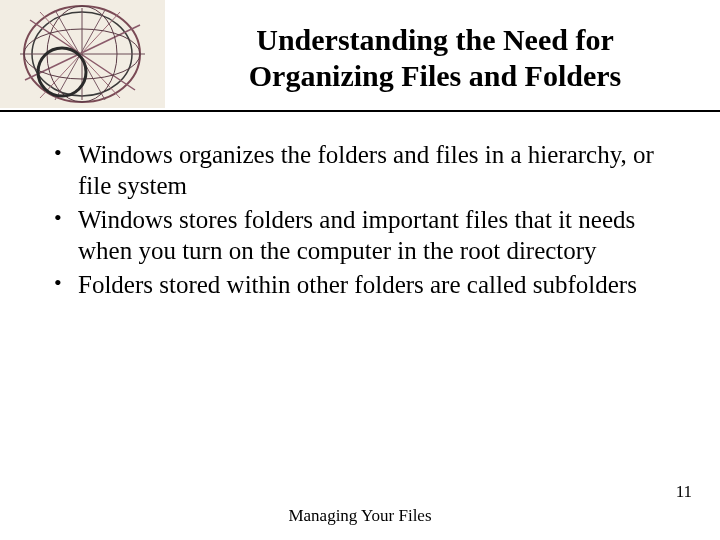 The height and width of the screenshot is (540, 720). I want to click on decorative-sphere-icon, so click(82, 54).